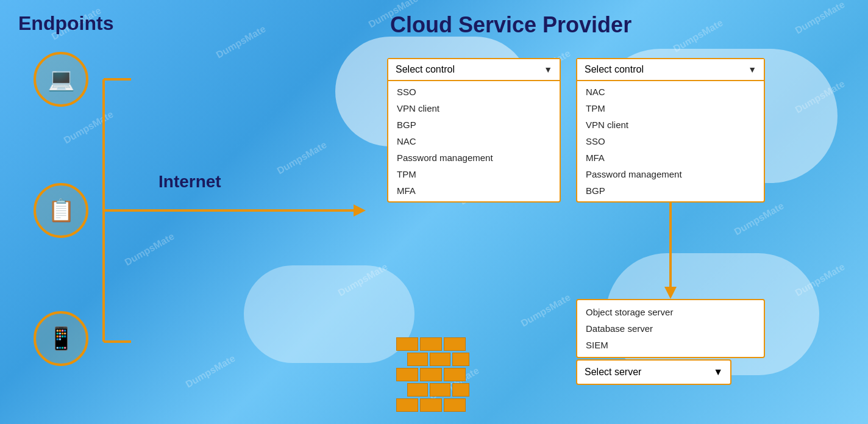 This screenshot has width=868, height=424. I want to click on server-list-items: Object storage server Database server SI…, so click(671, 328).